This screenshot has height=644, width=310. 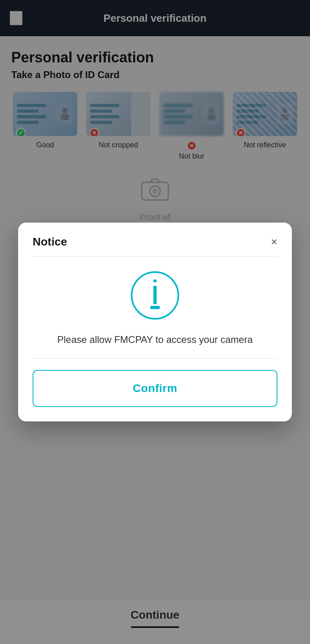 I want to click on modal-divider-bottom, so click(x=155, y=358).